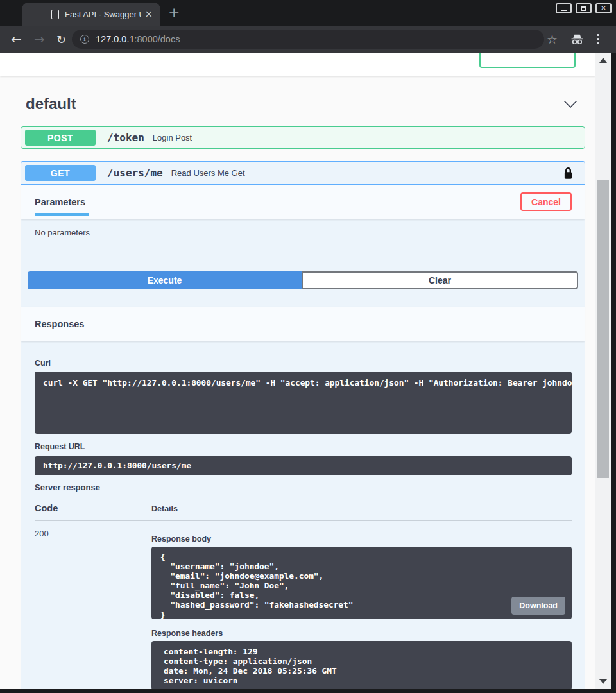 Image resolution: width=616 pixels, height=693 pixels. Describe the element at coordinates (303, 263) in the screenshot. I see `parameters-body: No parameters Execute Clear` at that location.